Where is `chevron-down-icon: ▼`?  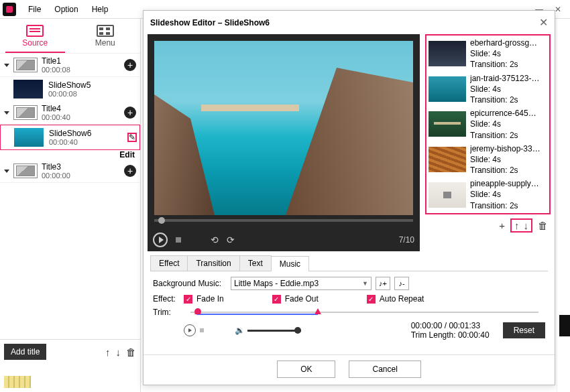 chevron-down-icon: ▼ is located at coordinates (365, 283).